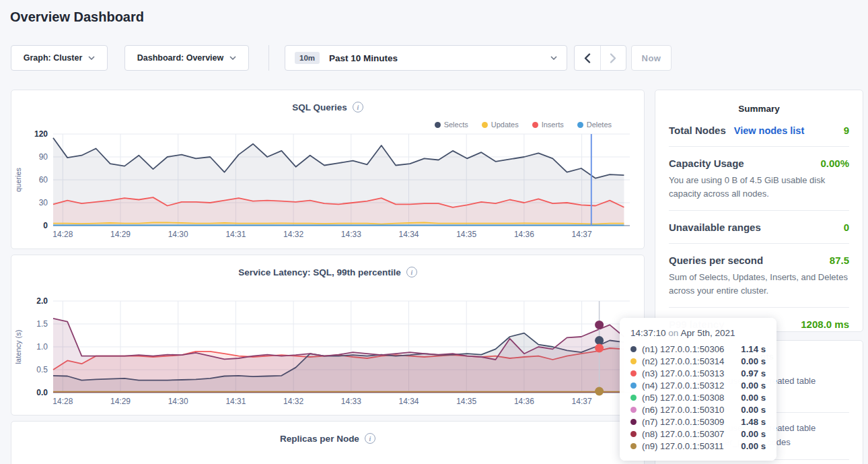 This screenshot has width=868, height=464. Describe the element at coordinates (77, 18) in the screenshot. I see `page-title: Overview Dashboard` at that location.